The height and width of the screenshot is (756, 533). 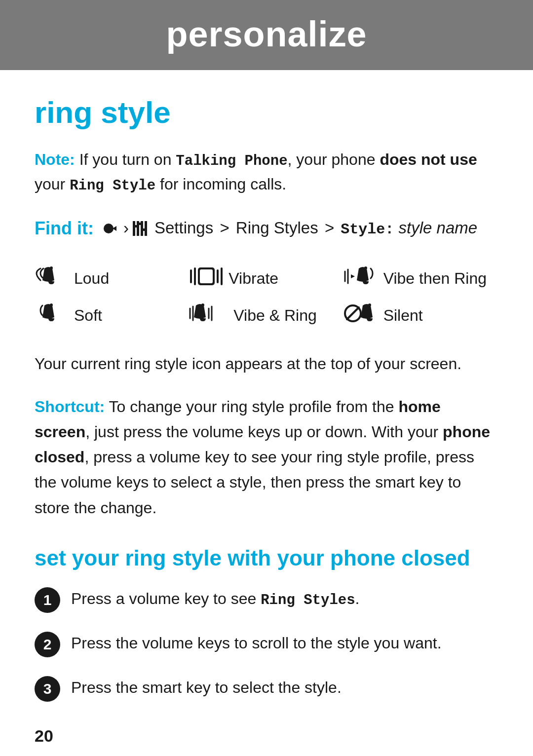 What do you see at coordinates (252, 407) in the screenshot?
I see `shortcut-text1: To change your ring style profile from t…` at bounding box center [252, 407].